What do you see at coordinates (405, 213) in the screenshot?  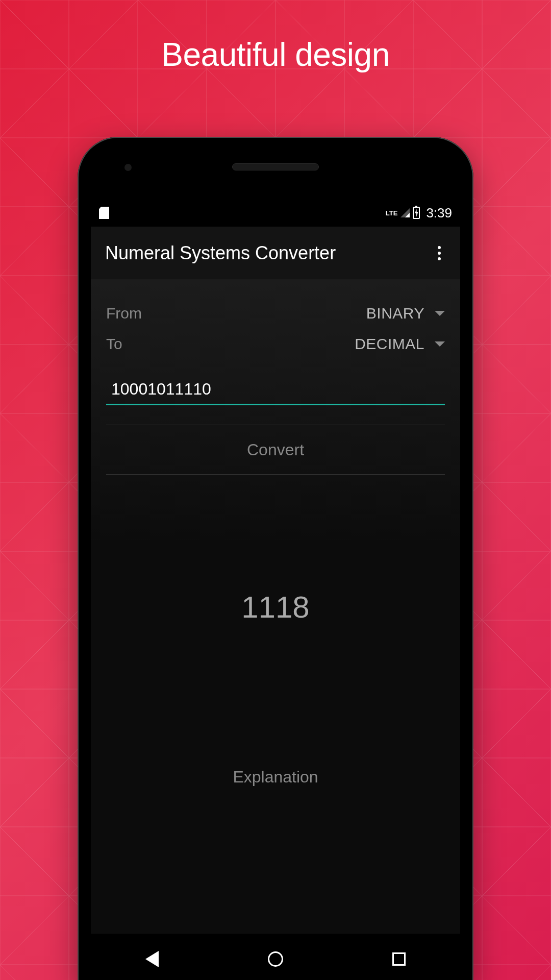 I see `signal-icon` at bounding box center [405, 213].